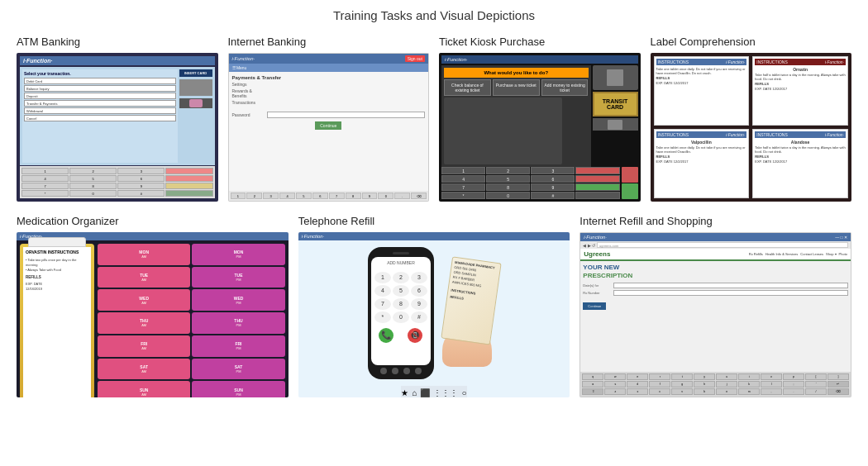 The image size is (868, 466). I want to click on med-mon-am: MONAM, so click(144, 254).